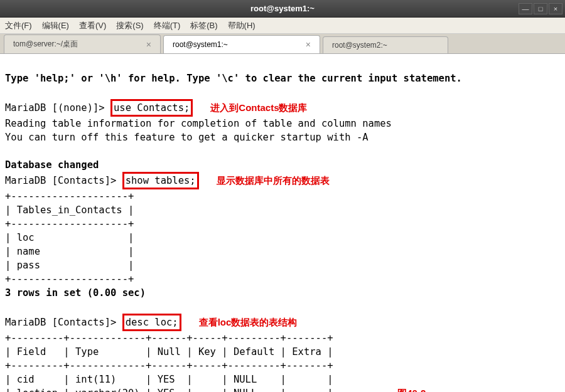 The height and width of the screenshot is (392, 565). What do you see at coordinates (69, 265) in the screenshot?
I see `table-row: | pass |` at bounding box center [69, 265].